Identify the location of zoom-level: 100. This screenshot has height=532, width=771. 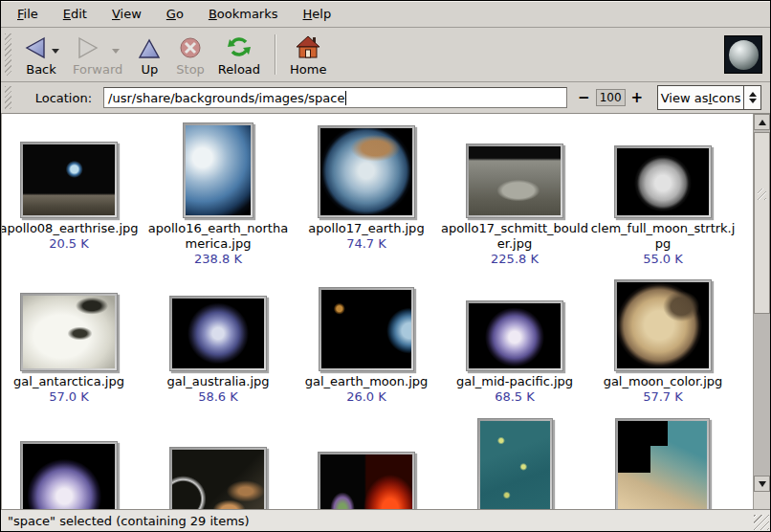
(610, 98).